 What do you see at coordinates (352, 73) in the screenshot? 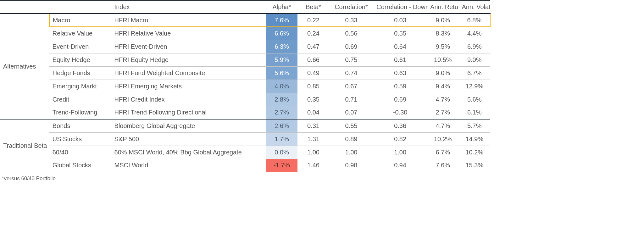
I see `corr-value: 0.74` at bounding box center [352, 73].